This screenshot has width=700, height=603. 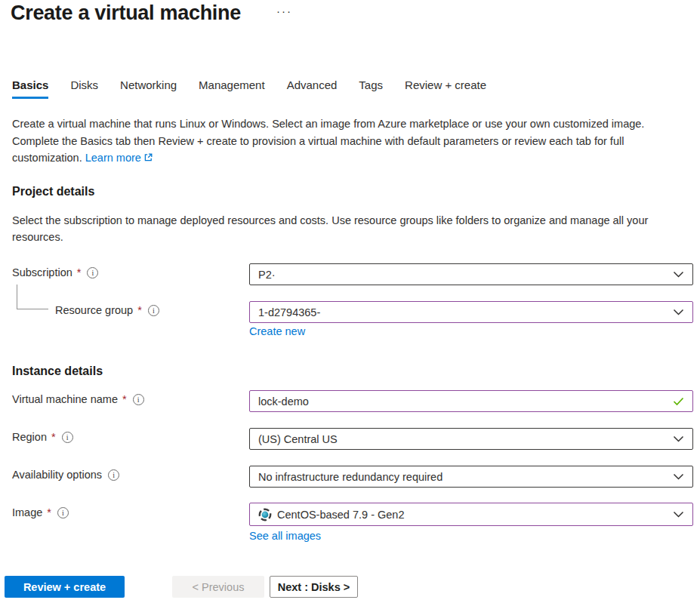 I want to click on see-all-images-link: See all images, so click(x=285, y=536).